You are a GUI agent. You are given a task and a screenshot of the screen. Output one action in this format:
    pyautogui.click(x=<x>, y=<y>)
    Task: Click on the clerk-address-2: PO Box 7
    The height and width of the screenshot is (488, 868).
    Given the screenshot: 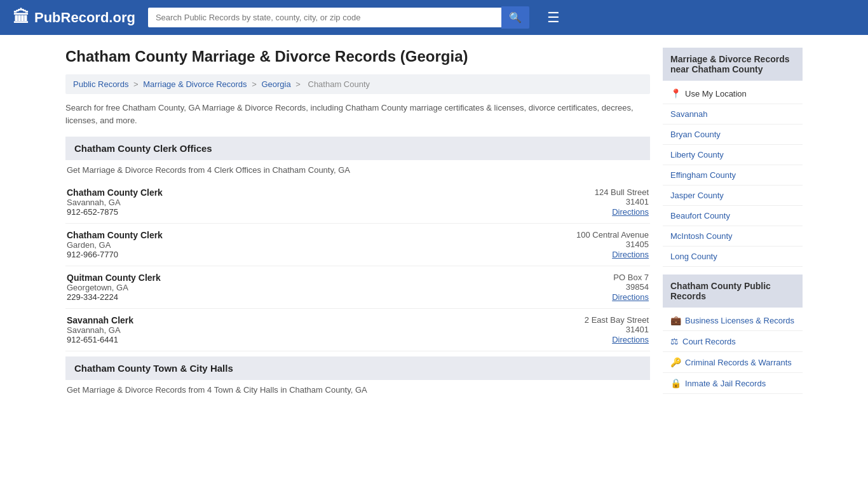 What is the action you would take?
    pyautogui.click(x=630, y=277)
    